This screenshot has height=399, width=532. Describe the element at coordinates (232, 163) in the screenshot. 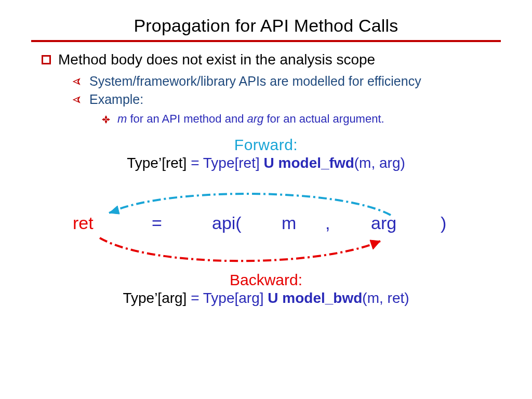

I see `fwd-type: Type[ret]` at that location.